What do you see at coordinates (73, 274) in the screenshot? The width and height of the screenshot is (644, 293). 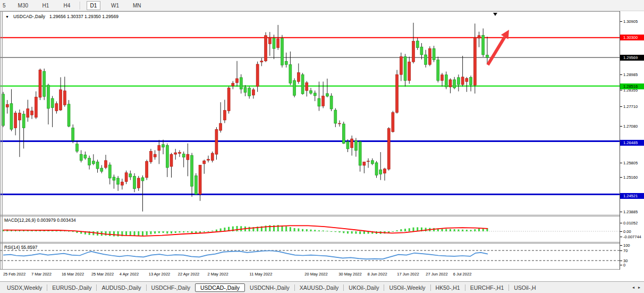 I see `date-tick-label: 16 Mar 2022` at bounding box center [73, 274].